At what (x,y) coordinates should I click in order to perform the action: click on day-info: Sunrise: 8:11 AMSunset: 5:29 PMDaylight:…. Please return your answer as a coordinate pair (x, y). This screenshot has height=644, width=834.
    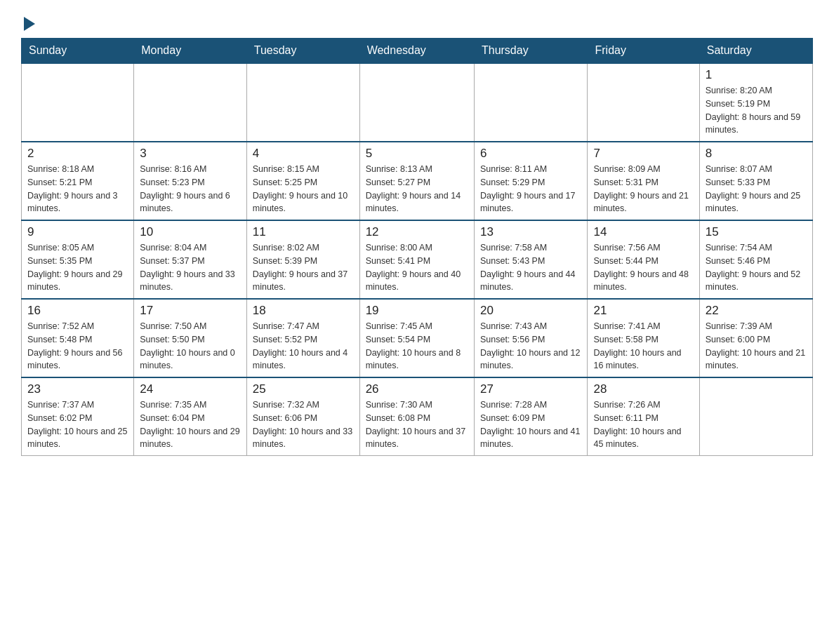
    Looking at the image, I should click on (531, 189).